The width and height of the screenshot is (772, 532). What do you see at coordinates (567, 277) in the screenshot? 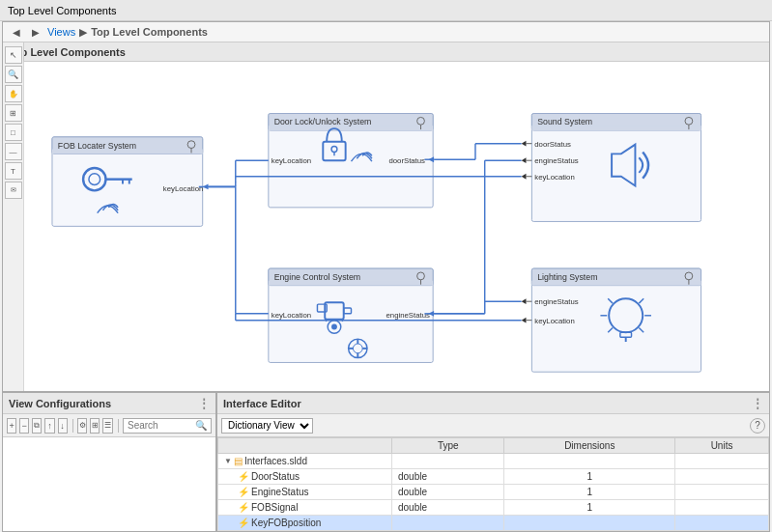
I see `svg-text: Lighting System` at bounding box center [567, 277].